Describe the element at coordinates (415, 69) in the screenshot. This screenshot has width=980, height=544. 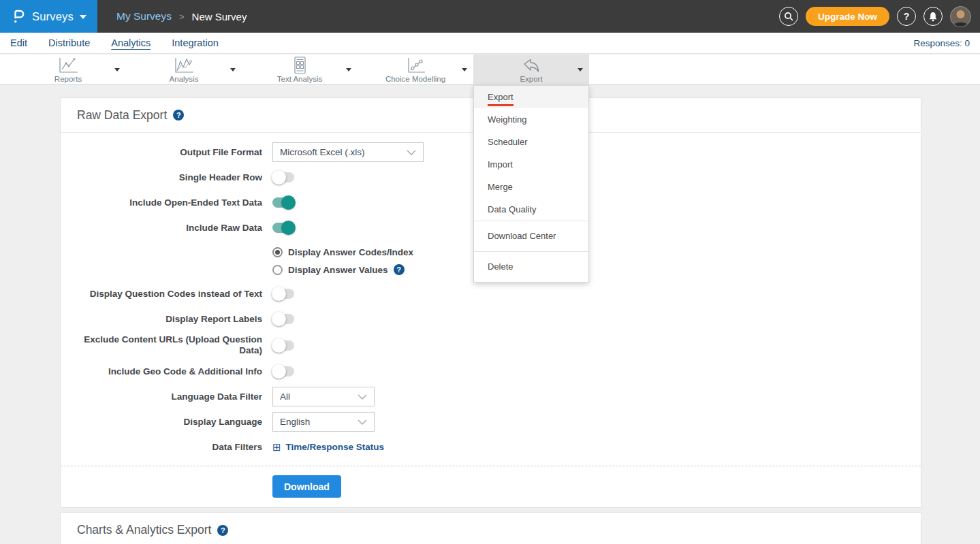
I see `toolbar-choice-modelling: Choice Modelling` at that location.